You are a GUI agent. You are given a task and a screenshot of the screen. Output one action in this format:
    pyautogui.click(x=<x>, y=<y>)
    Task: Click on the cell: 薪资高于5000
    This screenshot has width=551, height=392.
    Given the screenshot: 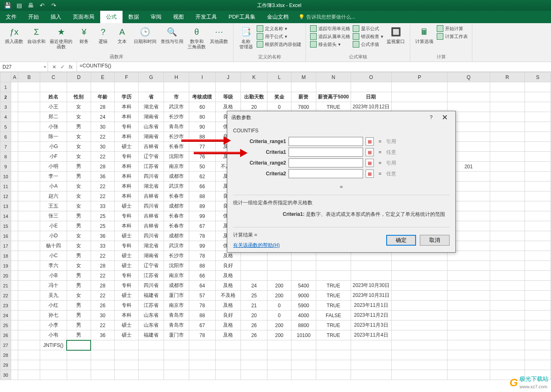 What is the action you would take?
    pyautogui.click(x=334, y=97)
    